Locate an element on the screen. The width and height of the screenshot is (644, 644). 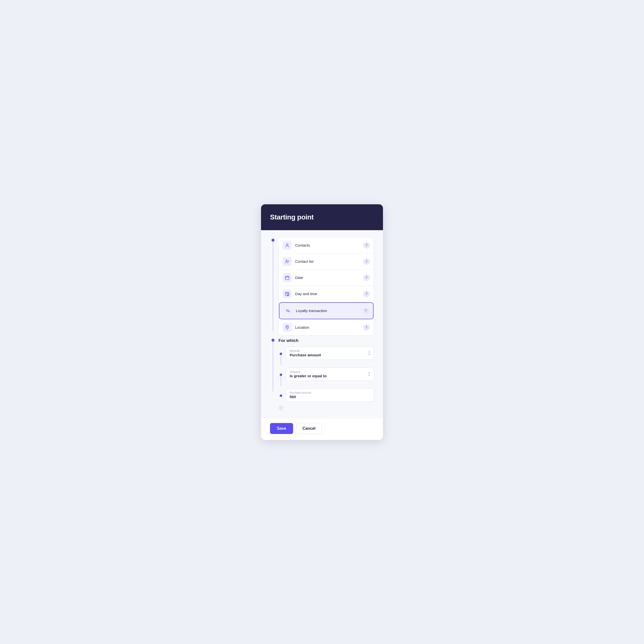
starting-point-dialog: Starting point is located at coordinates (322, 322).